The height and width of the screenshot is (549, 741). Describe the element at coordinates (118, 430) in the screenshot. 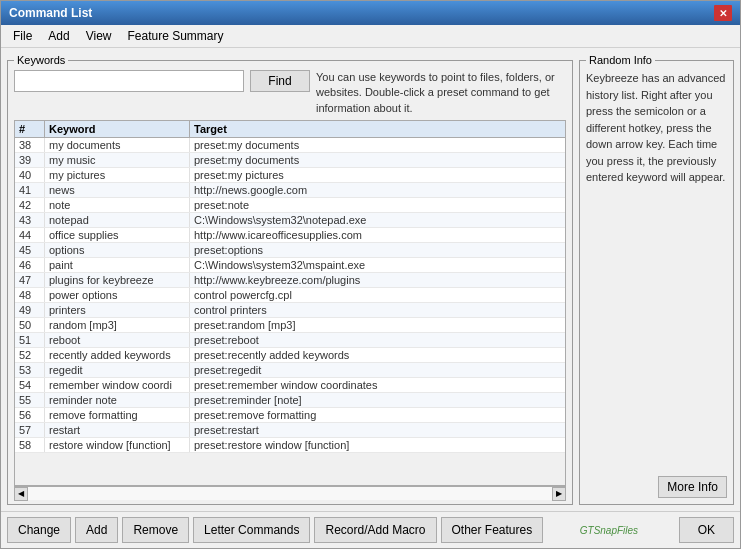

I see `cell-keyword: restart` at that location.